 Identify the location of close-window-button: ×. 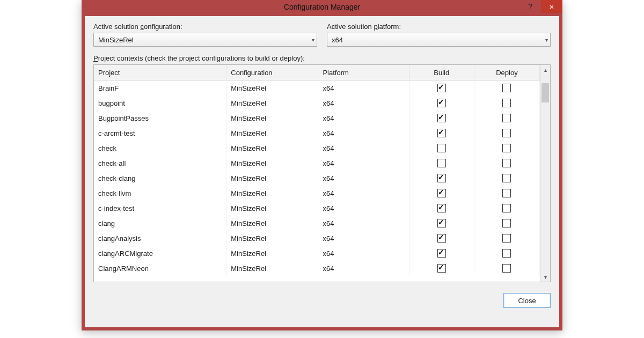
(552, 6).